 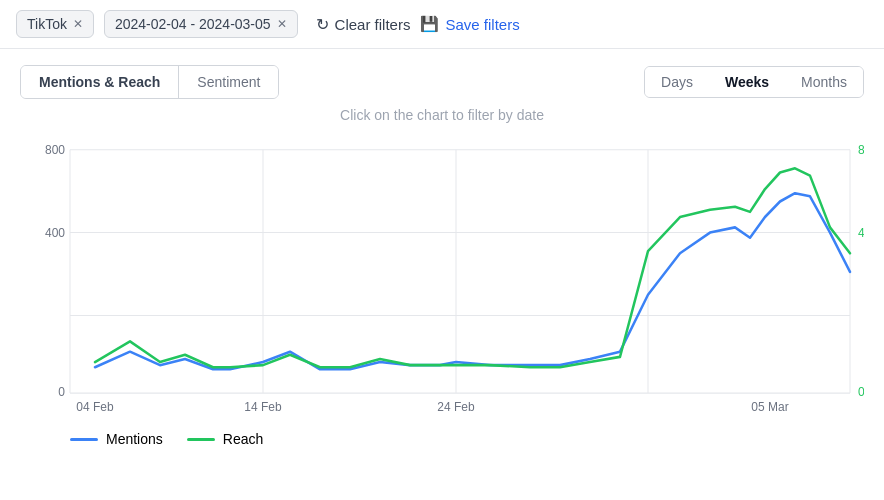 What do you see at coordinates (150, 82) in the screenshot?
I see `left-tab-group: Mentions & Reach Sentiment` at bounding box center [150, 82].